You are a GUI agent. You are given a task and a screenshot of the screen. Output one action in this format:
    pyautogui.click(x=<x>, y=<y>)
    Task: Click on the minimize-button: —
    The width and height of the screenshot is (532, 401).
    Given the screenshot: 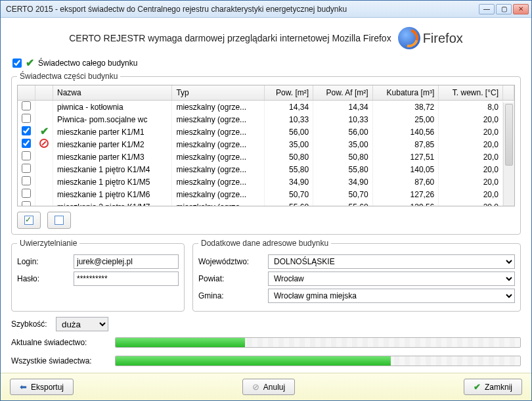 What is the action you would take?
    pyautogui.click(x=487, y=9)
    